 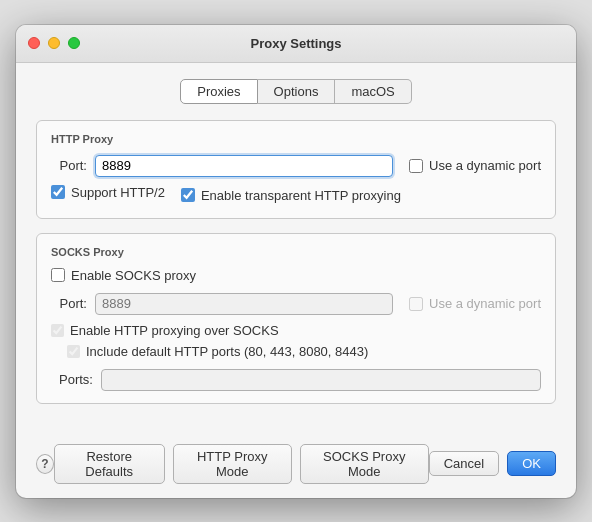 I want to click on tab-macos: macOS, so click(x=373, y=92).